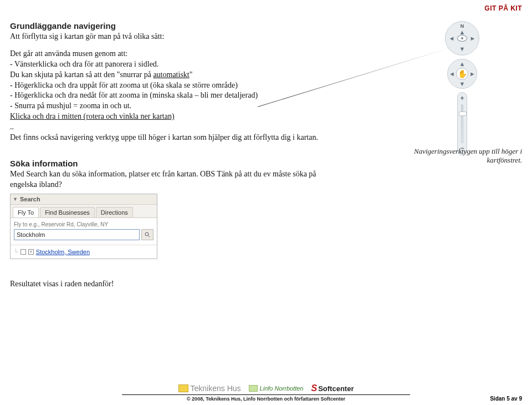 The height and width of the screenshot is (405, 532). I want to click on search-go-button, so click(147, 235).